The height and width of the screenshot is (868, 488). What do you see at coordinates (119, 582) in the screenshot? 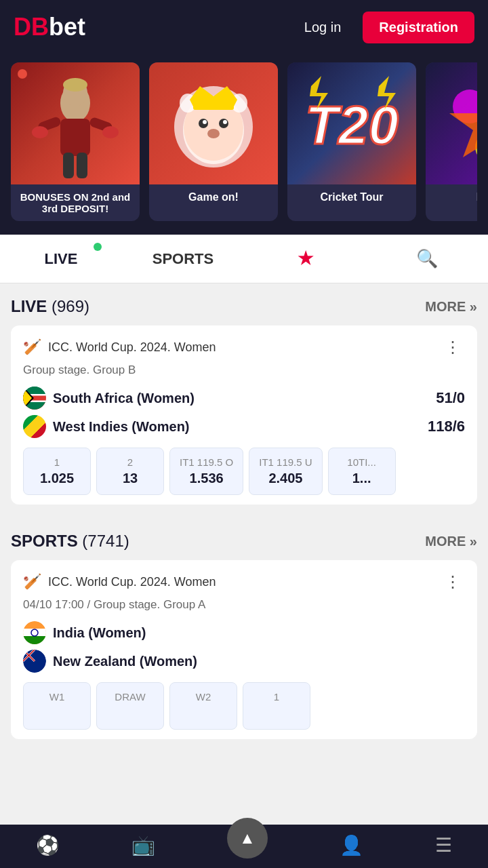
I see `sports-match-league-1: 🏏 ICC. World Cup. 2024. Women` at bounding box center [119, 582].